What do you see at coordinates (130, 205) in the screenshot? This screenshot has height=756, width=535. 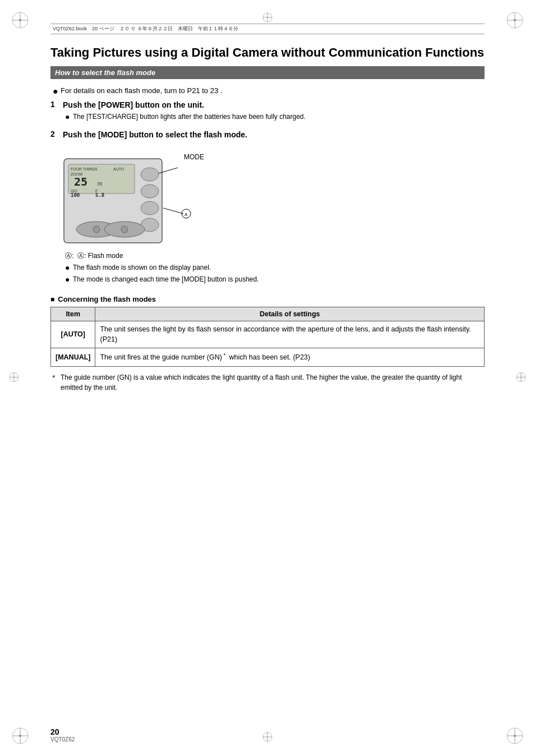 I see `camera-svg: FOUR THIRDS AUTO ZOOM 25 m ISO 100 F 5.8` at bounding box center [130, 205].